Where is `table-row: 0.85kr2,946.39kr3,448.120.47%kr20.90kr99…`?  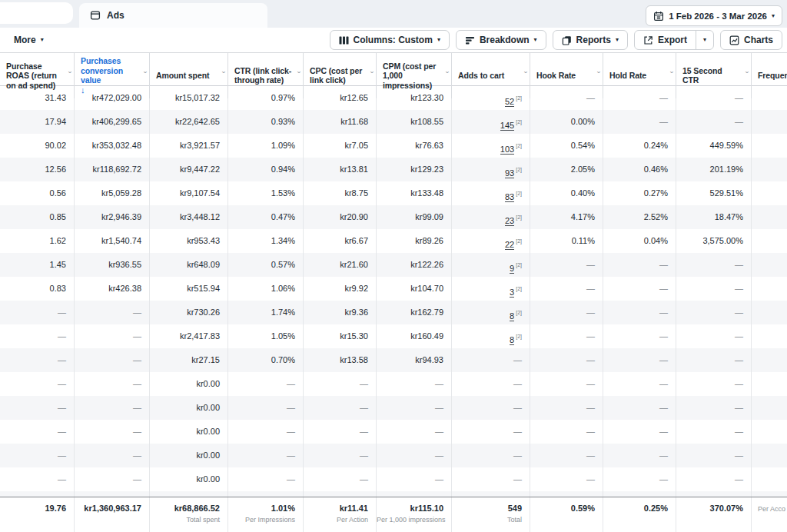
table-row: 0.85kr2,946.39kr3,448.120.47%kr20.90kr99… is located at coordinates (394, 217).